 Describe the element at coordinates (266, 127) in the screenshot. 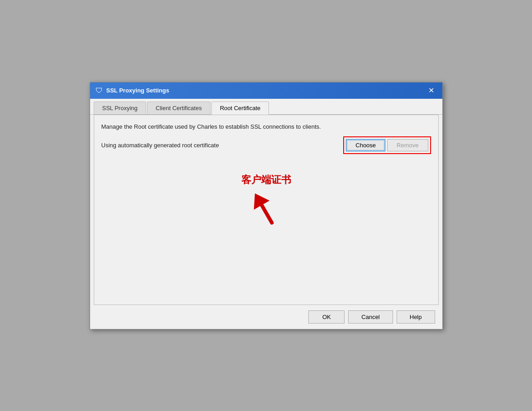

I see `description-text: Manage the Root certificate used by Char…` at that location.